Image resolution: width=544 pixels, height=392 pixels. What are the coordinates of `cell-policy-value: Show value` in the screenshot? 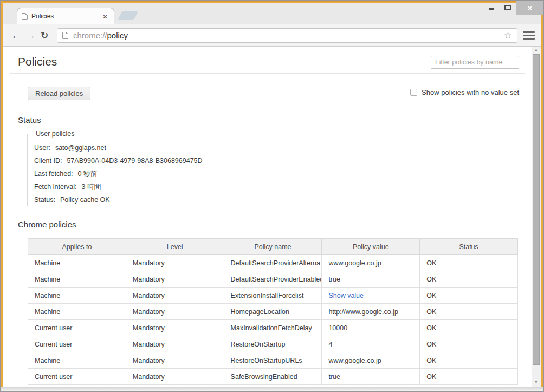 It's located at (371, 296).